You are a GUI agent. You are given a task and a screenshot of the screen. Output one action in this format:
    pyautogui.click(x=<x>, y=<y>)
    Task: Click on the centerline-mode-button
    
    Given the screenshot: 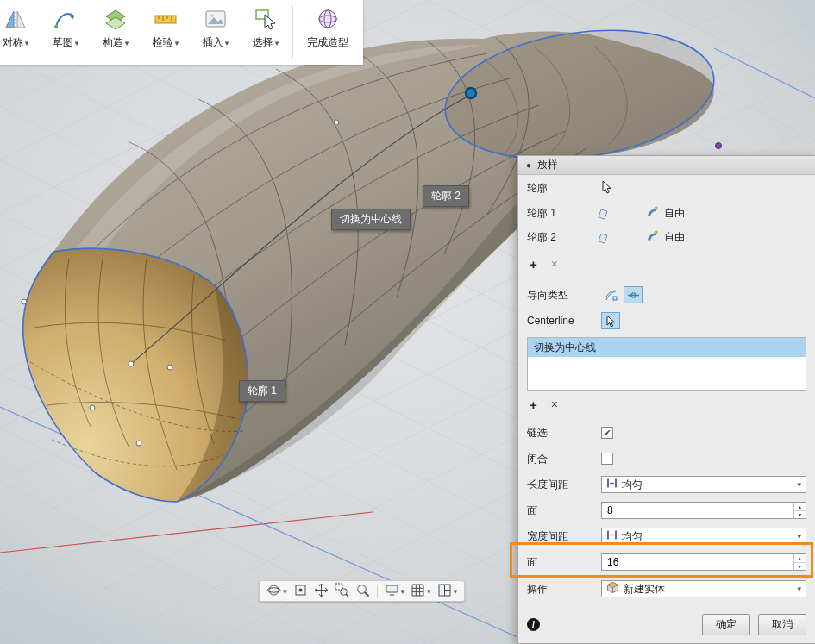 What is the action you would take?
    pyautogui.click(x=633, y=295)
    